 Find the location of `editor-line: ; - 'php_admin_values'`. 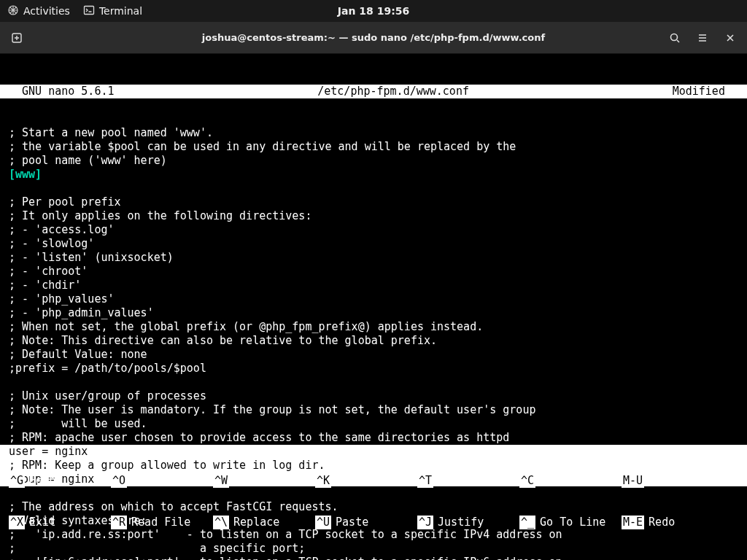

editor-line: ; - 'php_admin_values' is located at coordinates (374, 314).